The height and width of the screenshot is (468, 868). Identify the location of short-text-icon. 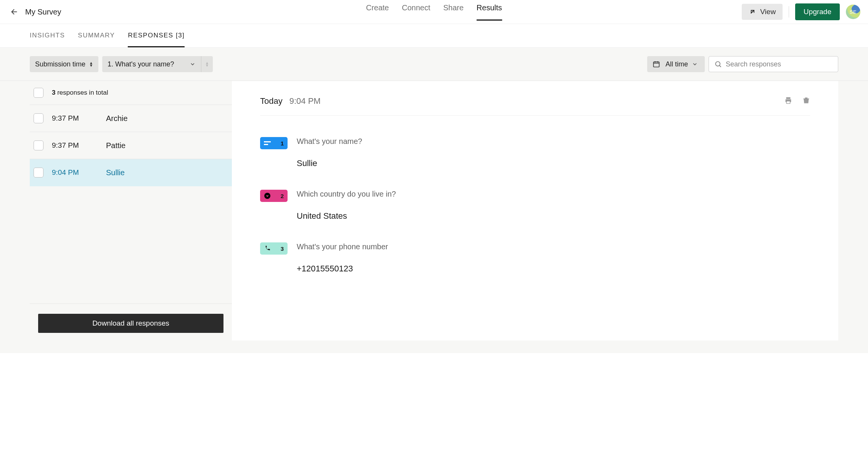
(267, 143).